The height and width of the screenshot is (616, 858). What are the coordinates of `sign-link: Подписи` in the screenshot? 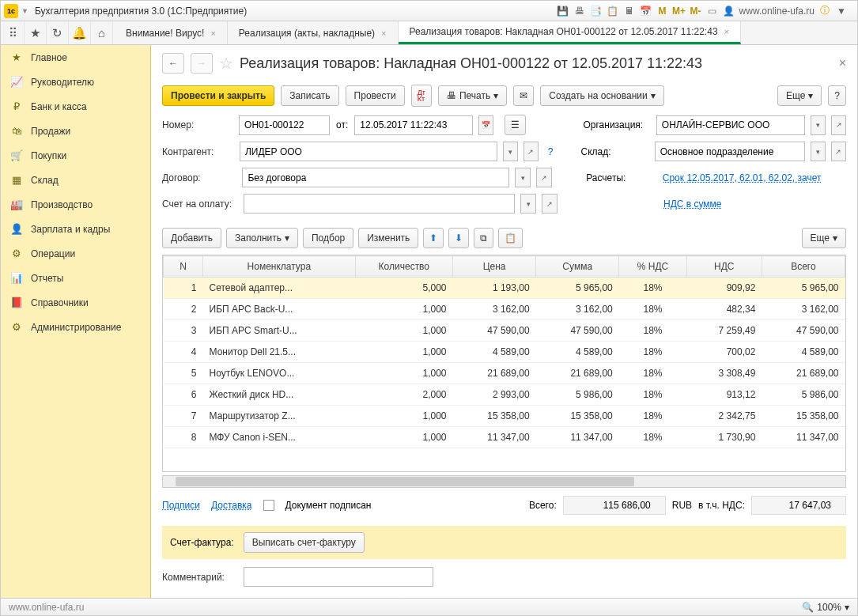 It's located at (181, 505).